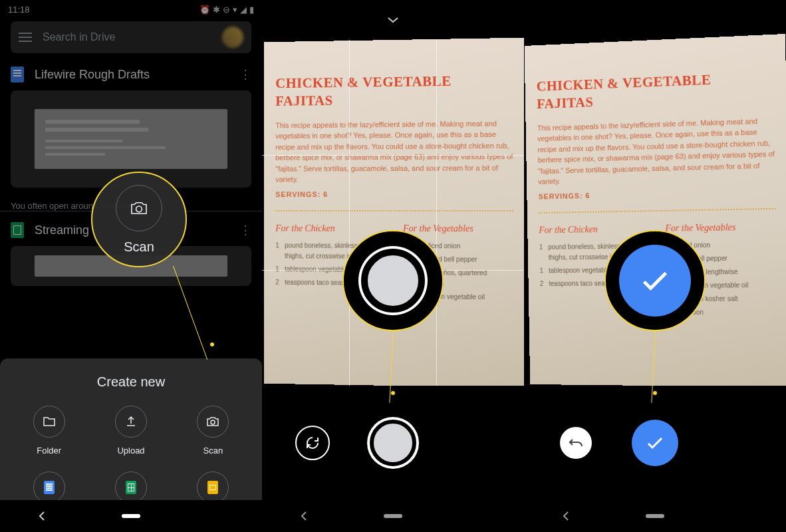 Image resolution: width=786 pixels, height=532 pixels. Describe the element at coordinates (19, 9) in the screenshot. I see `status-time: 11:18` at that location.